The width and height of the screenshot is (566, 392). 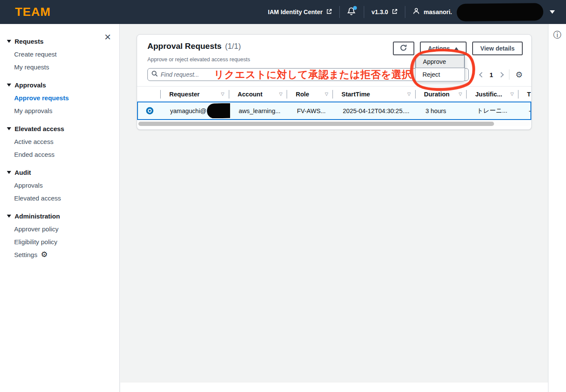 What do you see at coordinates (500, 12) in the screenshot?
I see `redacted-user-email` at bounding box center [500, 12].